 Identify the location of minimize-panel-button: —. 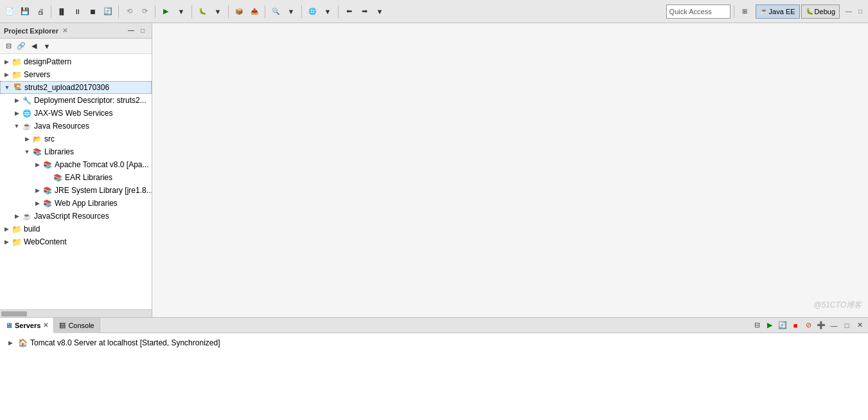
(131, 31).